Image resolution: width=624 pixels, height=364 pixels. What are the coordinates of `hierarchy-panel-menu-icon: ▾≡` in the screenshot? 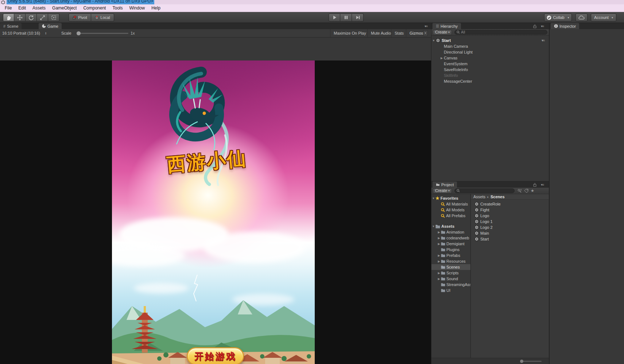 It's located at (542, 26).